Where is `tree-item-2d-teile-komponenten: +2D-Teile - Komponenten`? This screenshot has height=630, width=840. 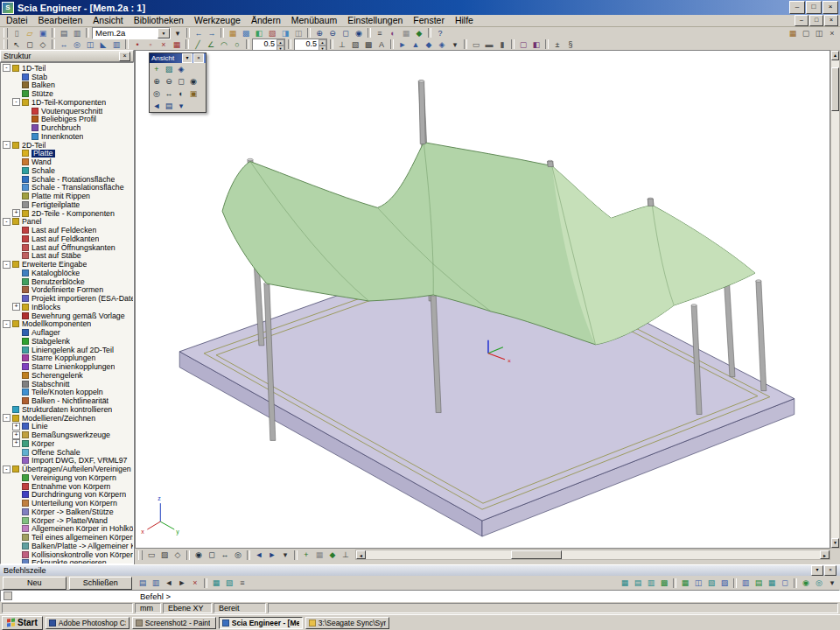
tree-item-2d-teile-komponenten: +2D-Teile - Komponenten is located at coordinates (66, 214).